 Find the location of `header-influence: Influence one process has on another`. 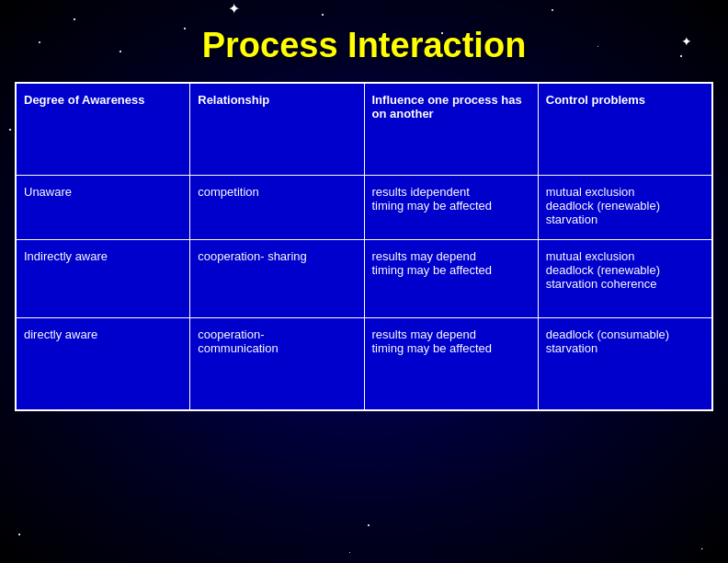

header-influence: Influence one process has on another is located at coordinates (450, 130).